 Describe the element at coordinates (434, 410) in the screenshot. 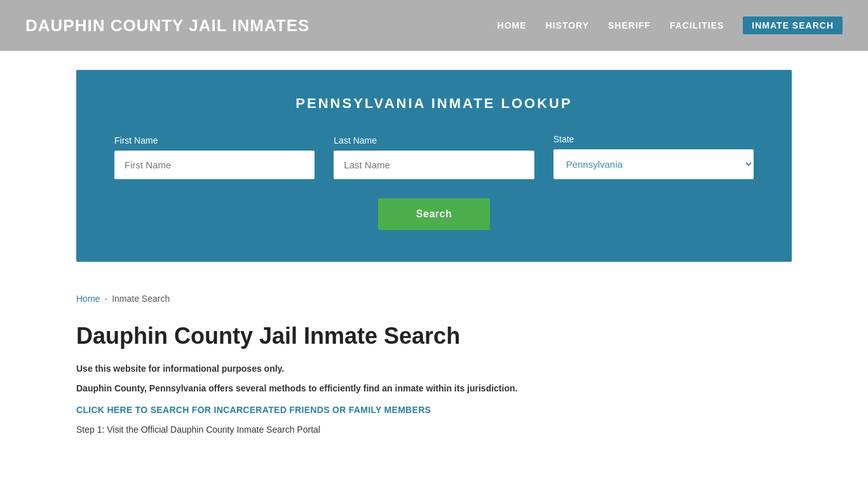

I see `click-here-link: CLICK HERE to Search for Incarcerated Fr…` at that location.